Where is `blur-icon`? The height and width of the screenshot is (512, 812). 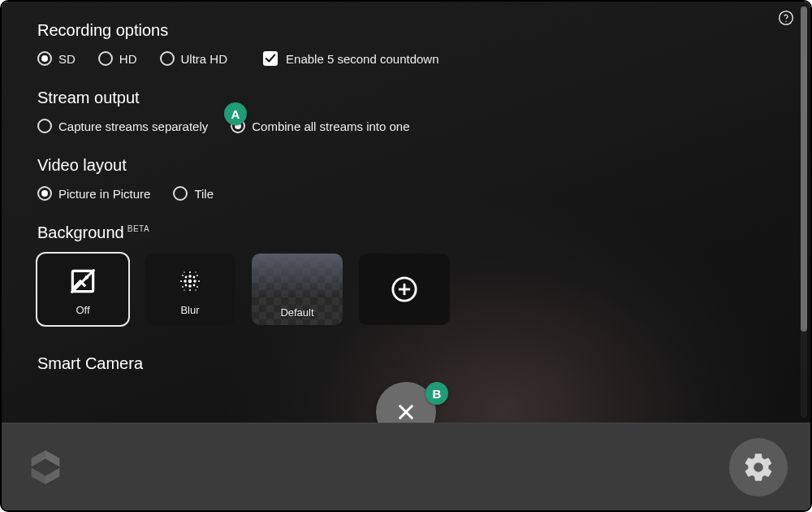 blur-icon is located at coordinates (190, 281).